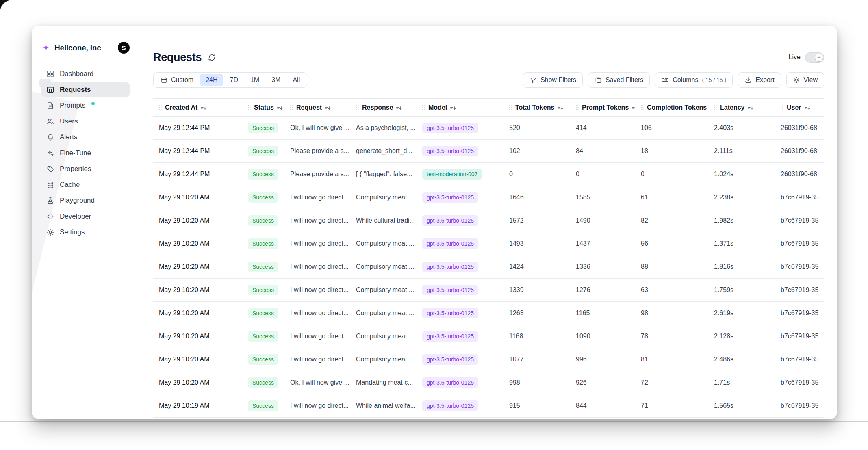 The height and width of the screenshot is (450, 868). What do you see at coordinates (748, 80) in the screenshot?
I see `download-icon` at bounding box center [748, 80].